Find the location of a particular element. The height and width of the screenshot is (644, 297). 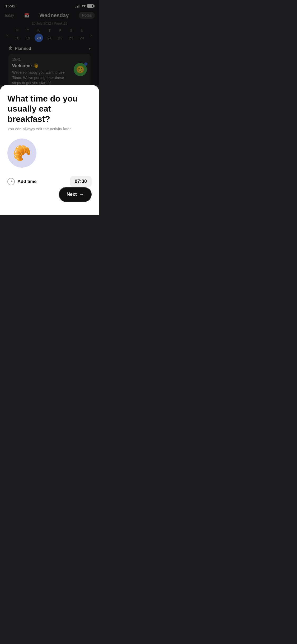

clock-icon is located at coordinates (11, 182).